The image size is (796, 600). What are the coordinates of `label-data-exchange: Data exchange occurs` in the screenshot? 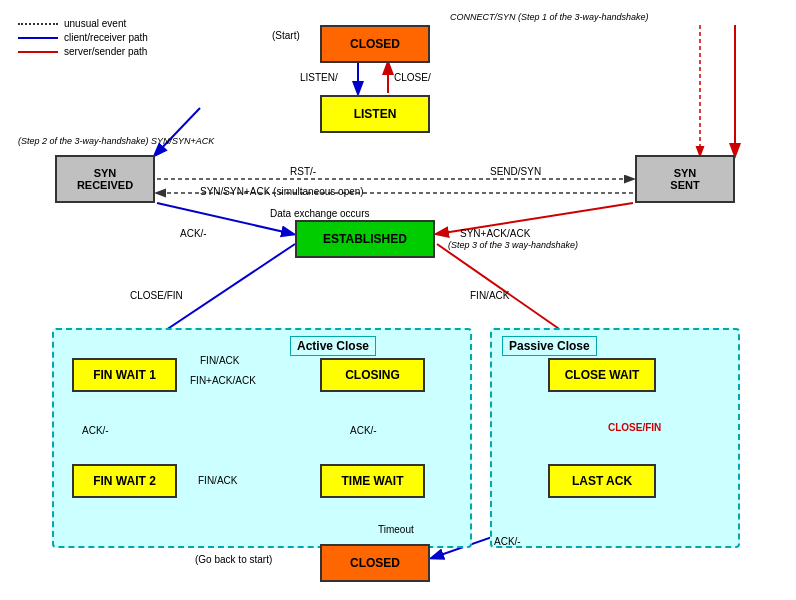 It's located at (320, 214).